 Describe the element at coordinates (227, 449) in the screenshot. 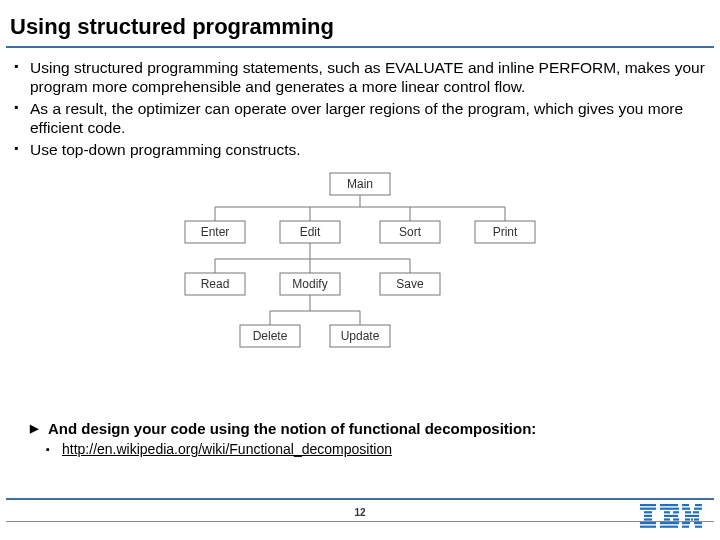

I see `reference-link: http://en.wikipedia.org/wiki/Functional_…` at that location.